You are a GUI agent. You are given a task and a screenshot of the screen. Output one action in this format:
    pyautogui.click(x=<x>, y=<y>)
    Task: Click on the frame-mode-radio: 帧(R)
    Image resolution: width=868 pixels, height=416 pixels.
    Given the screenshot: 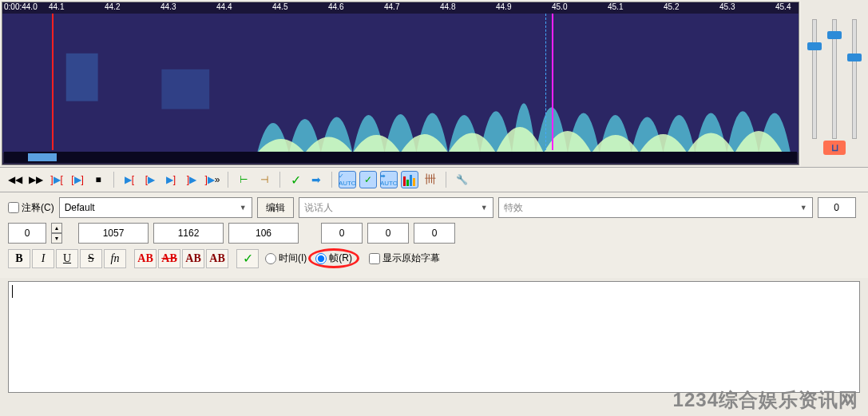 What is the action you would take?
    pyautogui.click(x=334, y=259)
    